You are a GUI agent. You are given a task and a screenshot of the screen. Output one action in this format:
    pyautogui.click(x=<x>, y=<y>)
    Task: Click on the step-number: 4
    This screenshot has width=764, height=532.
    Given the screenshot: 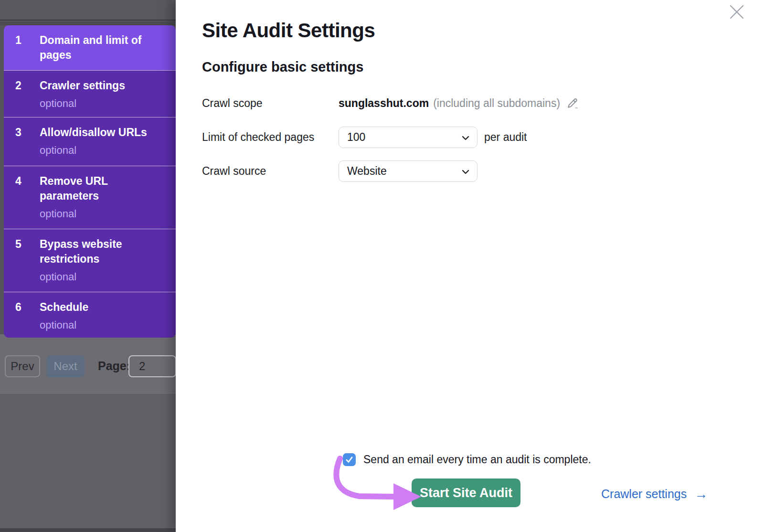 What is the action you would take?
    pyautogui.click(x=28, y=202)
    